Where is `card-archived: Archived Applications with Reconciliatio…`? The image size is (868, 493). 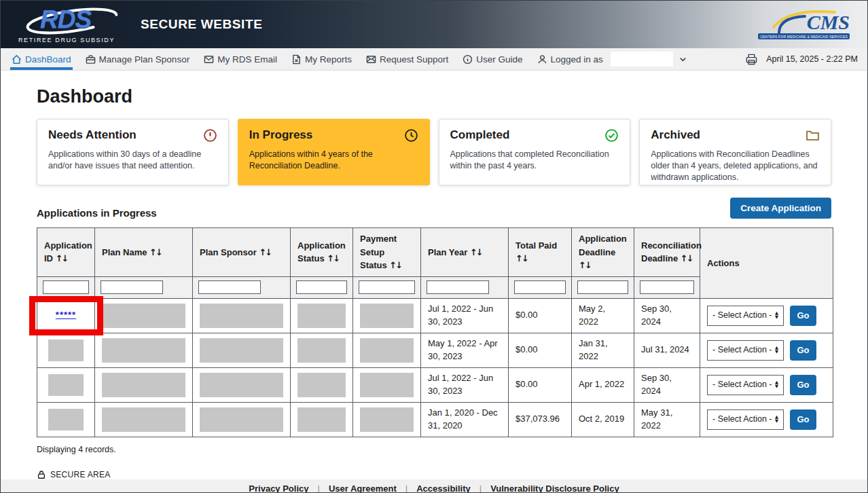
card-archived: Archived Applications with Reconciliatio… is located at coordinates (735, 152).